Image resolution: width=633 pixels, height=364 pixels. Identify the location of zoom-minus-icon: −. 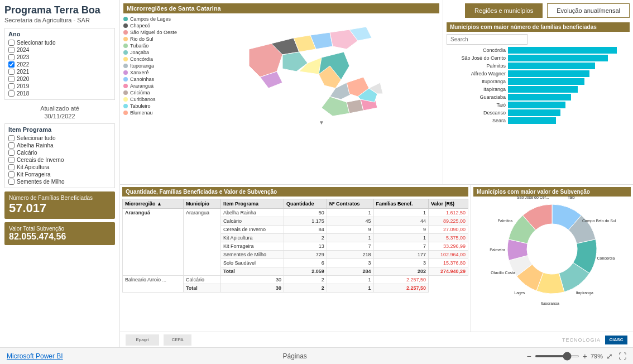
(529, 356).